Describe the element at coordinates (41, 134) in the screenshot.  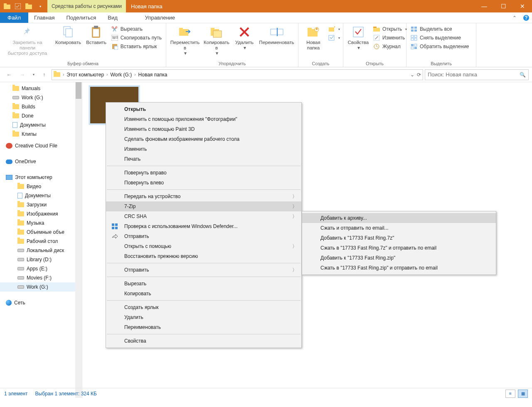
I see `sidebar-item: Клипы` at that location.